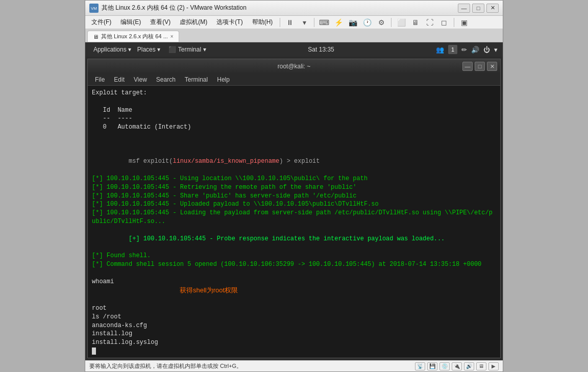 This screenshot has width=588, height=372. I want to click on minimize-button: —, so click(464, 8).